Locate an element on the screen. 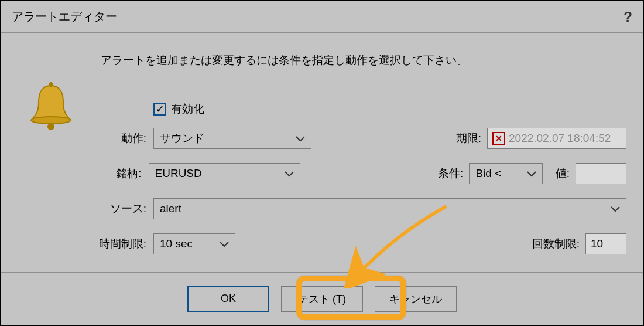 The image size is (644, 326). action-value: サウンド is located at coordinates (182, 138).